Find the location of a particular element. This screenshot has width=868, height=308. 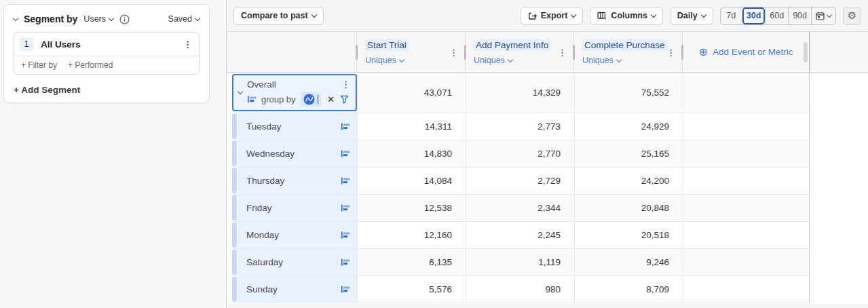

results-toolbar: Compare to past Export Columns Daily is located at coordinates (547, 16).